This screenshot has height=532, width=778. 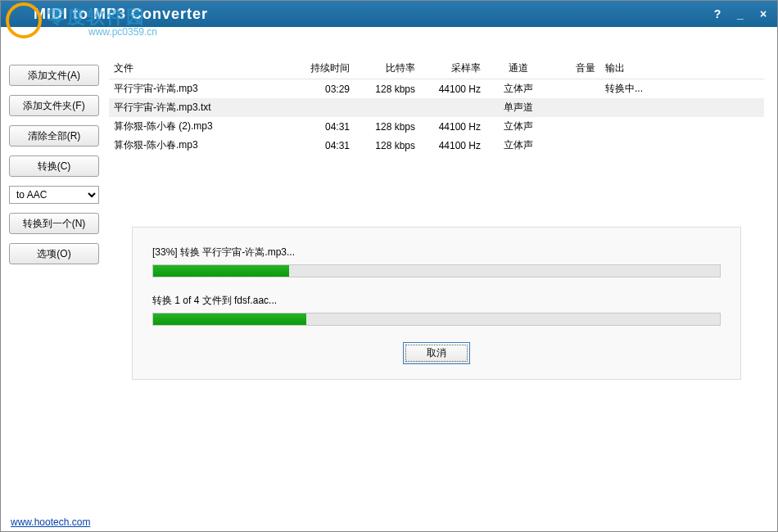 What do you see at coordinates (54, 195) in the screenshot?
I see `format-select: to AAC` at bounding box center [54, 195].